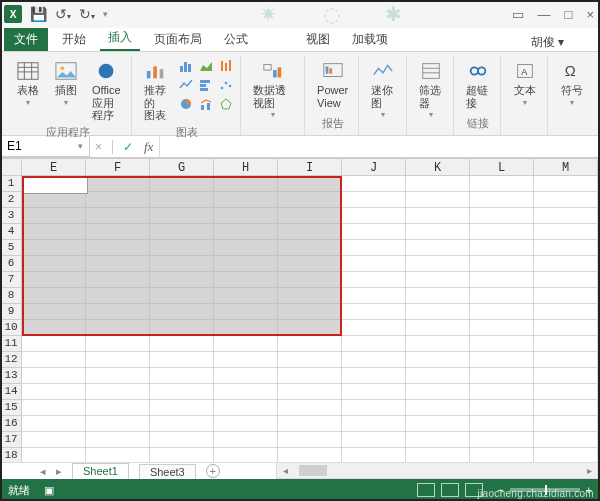 Image resolution: width=600 pixels, height=501 pixels. Describe the element at coordinates (213, 471) in the screenshot. I see `new-sheet-icon: +` at that location.